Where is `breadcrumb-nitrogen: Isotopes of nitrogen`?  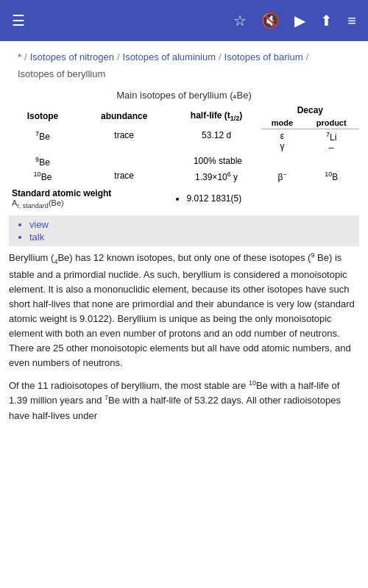
breadcrumb-nitrogen: Isotopes of nitrogen is located at coordinates (72, 57).